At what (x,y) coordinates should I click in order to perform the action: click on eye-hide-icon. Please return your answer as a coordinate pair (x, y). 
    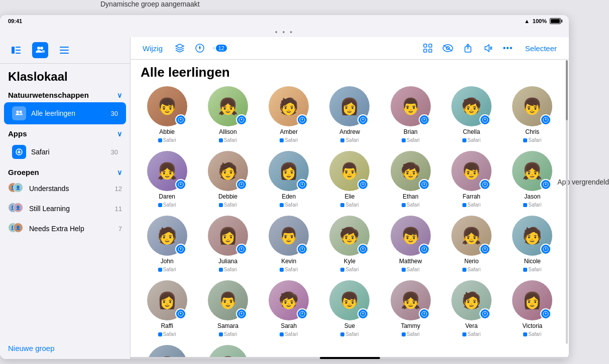
    Looking at the image, I should click on (448, 48).